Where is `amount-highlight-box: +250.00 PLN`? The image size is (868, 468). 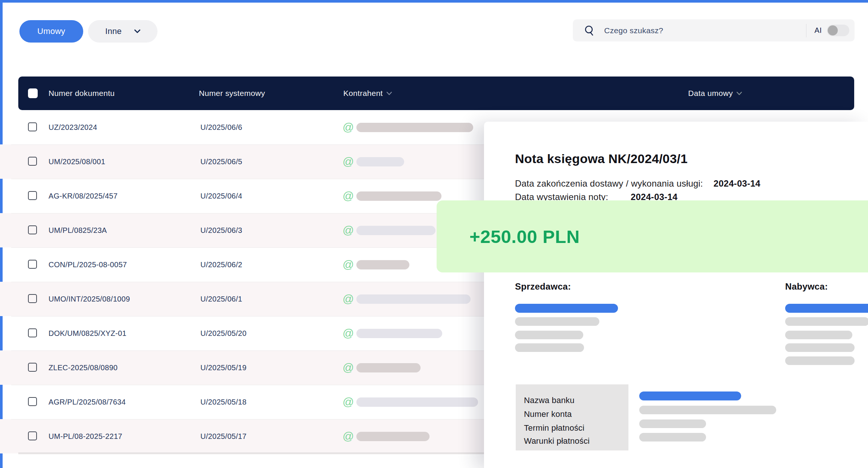
amount-highlight-box: +250.00 PLN is located at coordinates (652, 237).